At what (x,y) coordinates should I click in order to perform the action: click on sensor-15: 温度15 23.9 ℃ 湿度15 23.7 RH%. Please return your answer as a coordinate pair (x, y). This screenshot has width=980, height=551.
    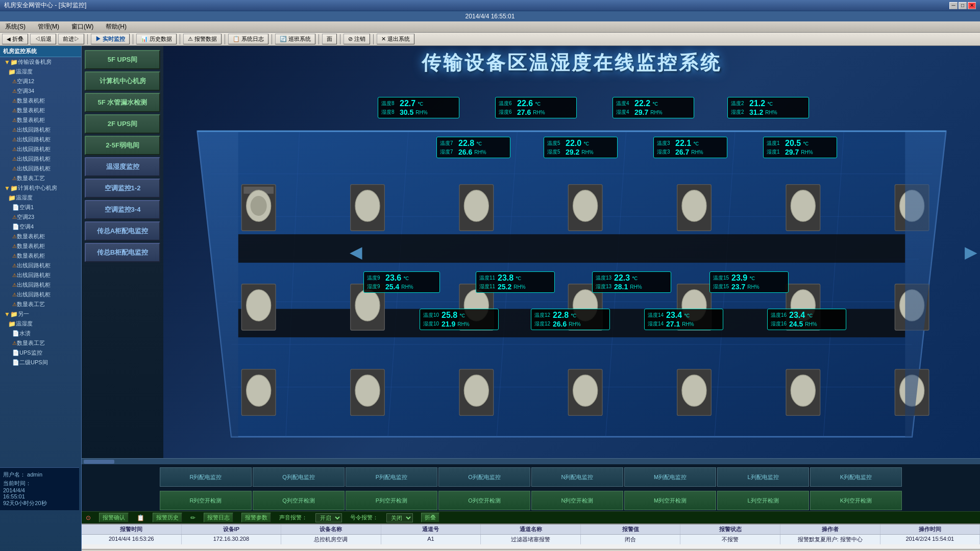
    Looking at the image, I should click on (749, 282).